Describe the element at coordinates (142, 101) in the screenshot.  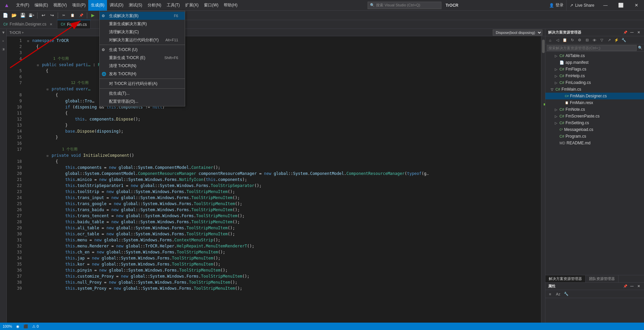
I see `menu-configuration-manager: 配置管理器(O)...` at that location.